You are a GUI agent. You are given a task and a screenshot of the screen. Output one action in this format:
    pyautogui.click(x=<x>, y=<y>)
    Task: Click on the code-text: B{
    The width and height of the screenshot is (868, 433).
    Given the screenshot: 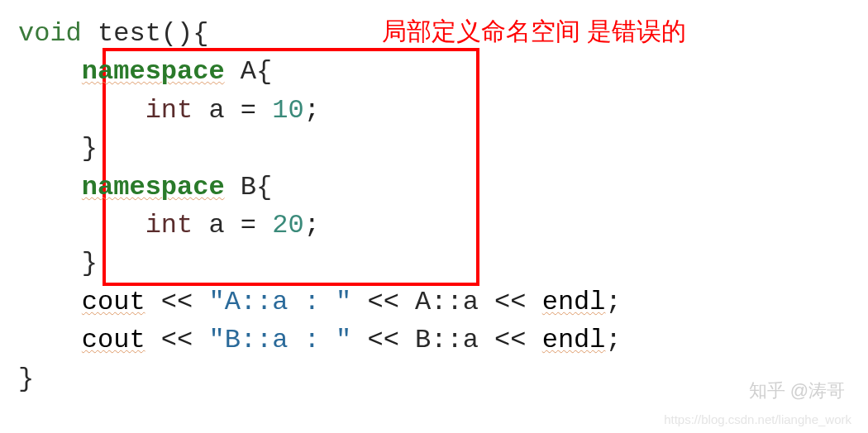 What is the action you would take?
    pyautogui.click(x=249, y=187)
    